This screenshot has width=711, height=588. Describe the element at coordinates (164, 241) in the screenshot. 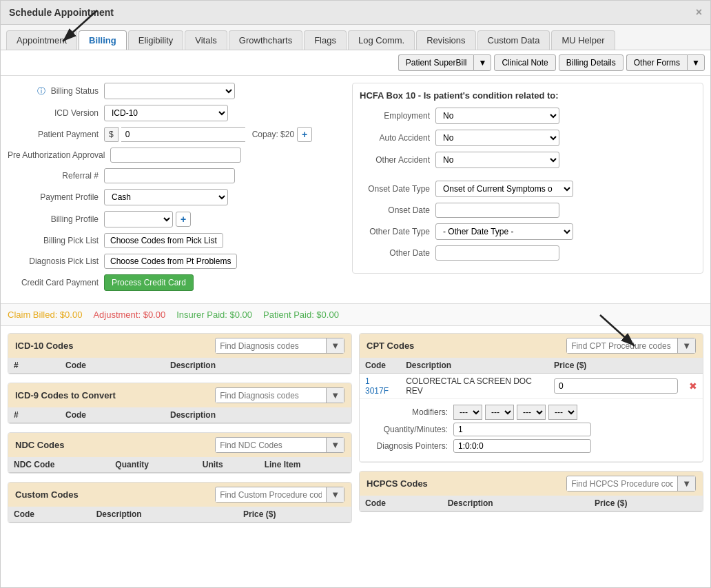

I see `billing-pick-list-button: Choose Codes from Pick List` at that location.